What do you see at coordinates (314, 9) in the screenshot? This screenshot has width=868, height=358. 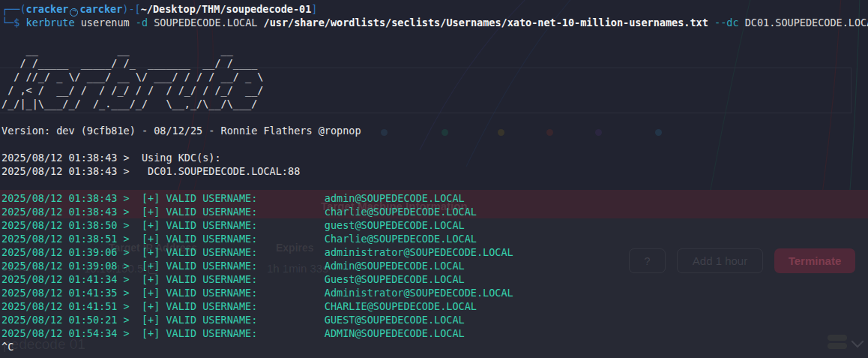 I see `prompt-frame-close: ]` at bounding box center [314, 9].